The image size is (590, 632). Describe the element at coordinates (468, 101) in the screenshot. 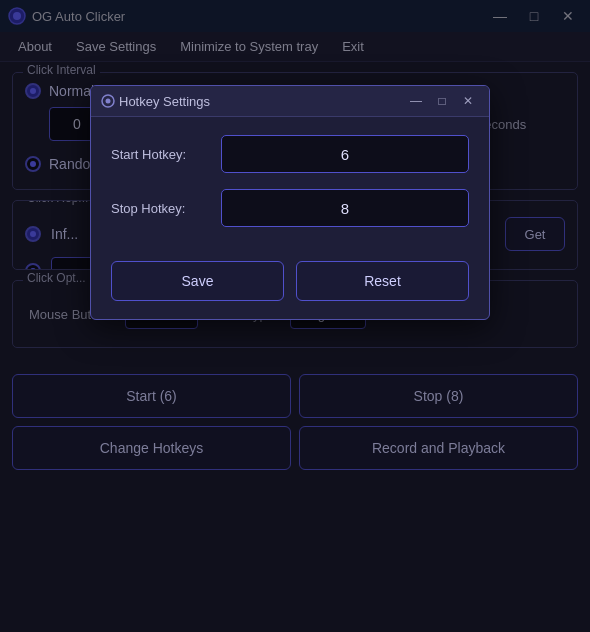

I see `dialog-close-button: ✕` at that location.